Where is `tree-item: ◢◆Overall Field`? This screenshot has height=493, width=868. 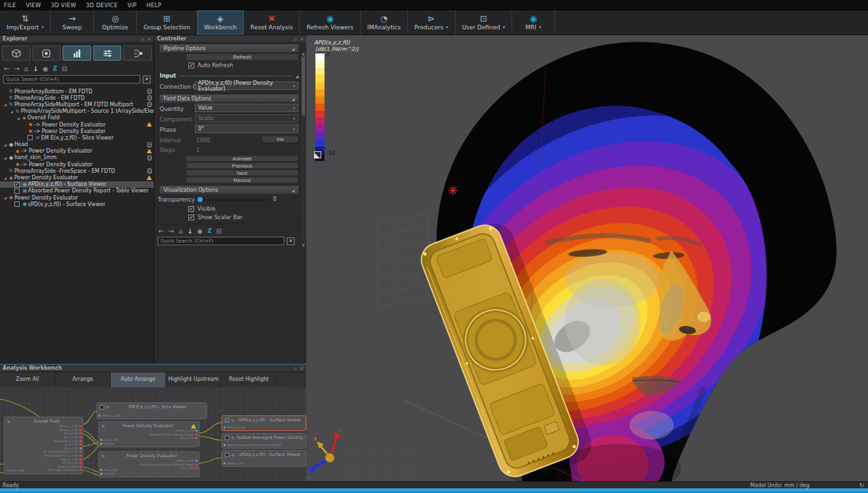
tree-item: ◢◆Overall Field is located at coordinates (77, 118).